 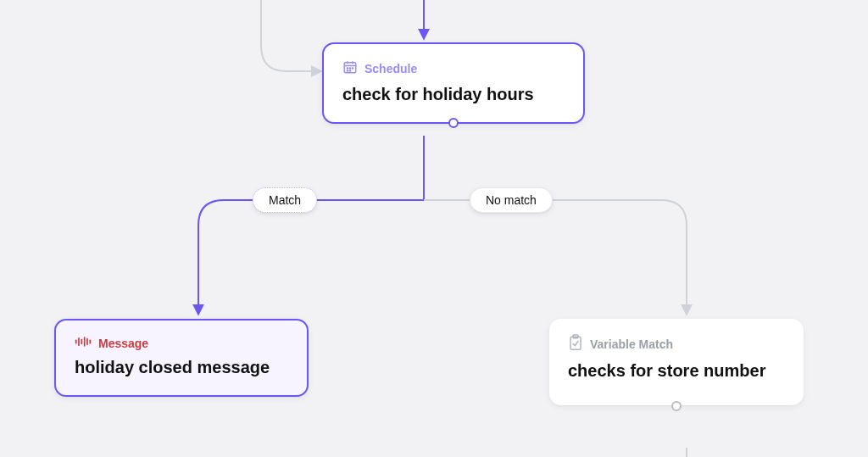 I want to click on waveform-icon, so click(x=83, y=343).